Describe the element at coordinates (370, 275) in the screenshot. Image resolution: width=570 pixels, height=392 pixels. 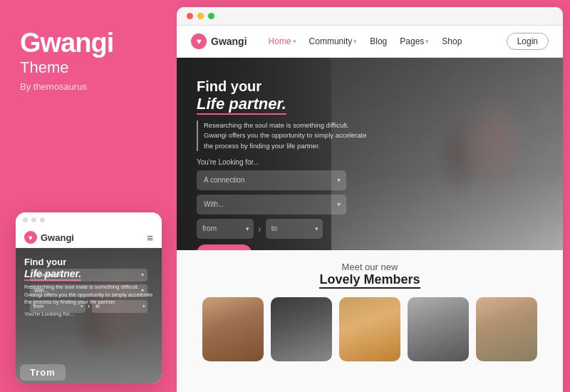
I see `members-title: Meet our new Lovely Members` at that location.